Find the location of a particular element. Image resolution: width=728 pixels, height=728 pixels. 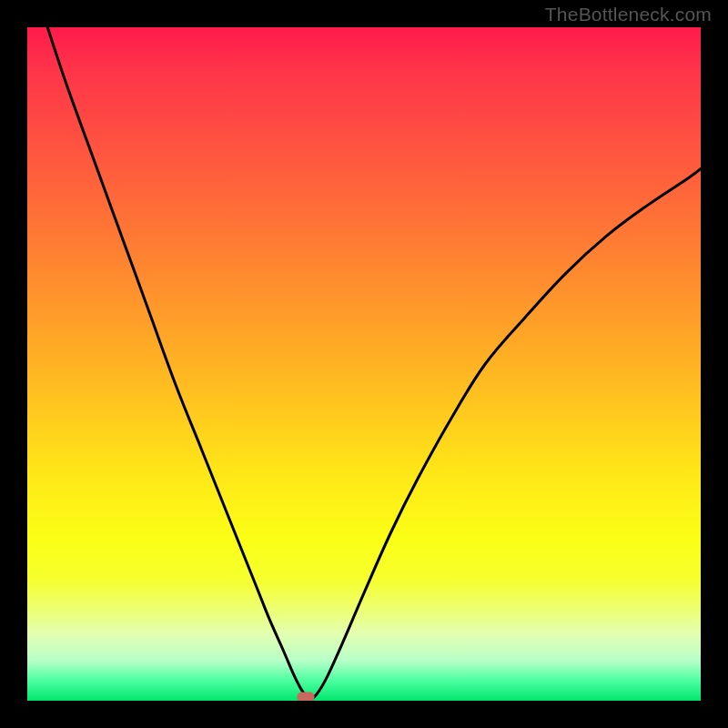

optimum-marker is located at coordinates (306, 696).